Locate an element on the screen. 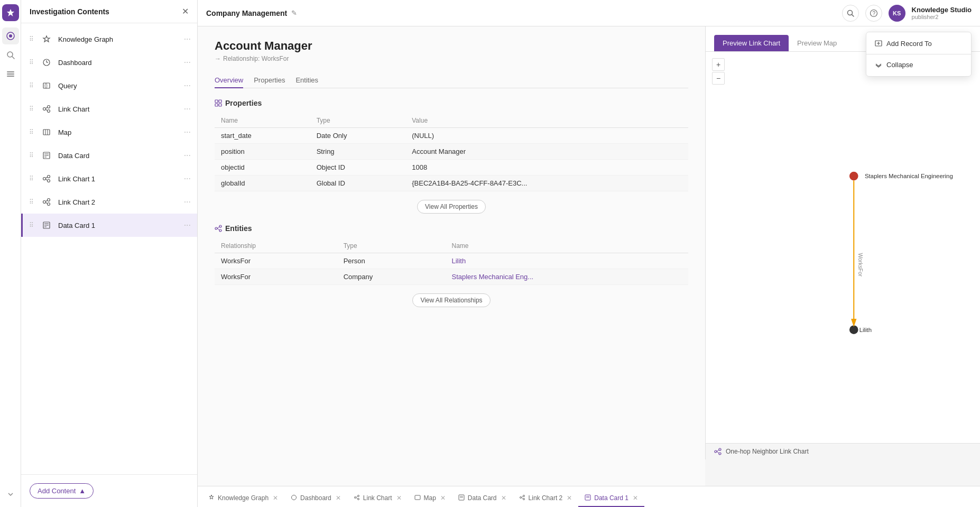  entities-table: RelationshipTypeName WorksForPersonLilit… is located at coordinates (451, 262).